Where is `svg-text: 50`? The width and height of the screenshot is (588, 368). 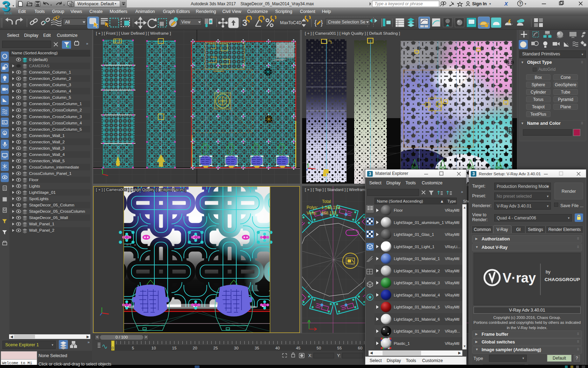 svg-text: 50 is located at coordinates (319, 348).